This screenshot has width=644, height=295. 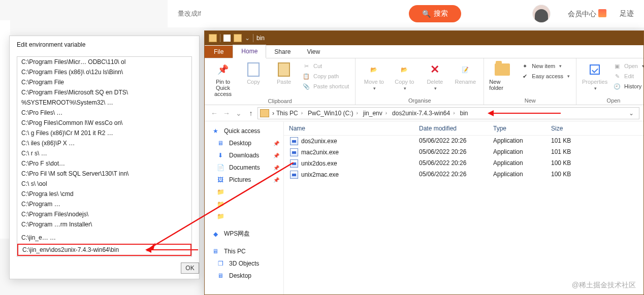 What do you see at coordinates (545, 66) in the screenshot?
I see `newitem-button: ✦New item▾` at bounding box center [545, 66].